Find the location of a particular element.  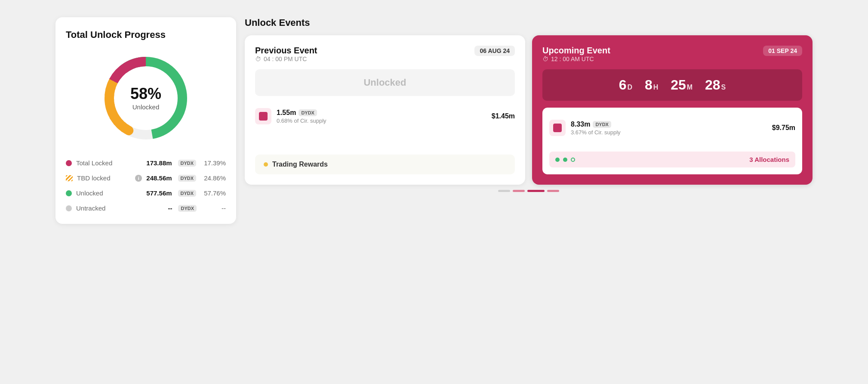

prev-alloc-usd: $1.45m is located at coordinates (503, 116).